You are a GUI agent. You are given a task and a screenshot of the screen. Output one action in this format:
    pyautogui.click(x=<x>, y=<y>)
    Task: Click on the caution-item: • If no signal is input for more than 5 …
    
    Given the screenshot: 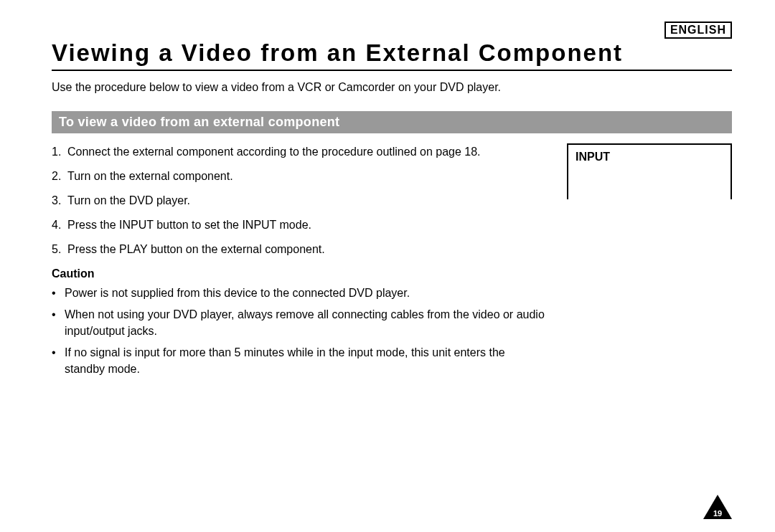 What is the action you would take?
    pyautogui.click(x=299, y=361)
    